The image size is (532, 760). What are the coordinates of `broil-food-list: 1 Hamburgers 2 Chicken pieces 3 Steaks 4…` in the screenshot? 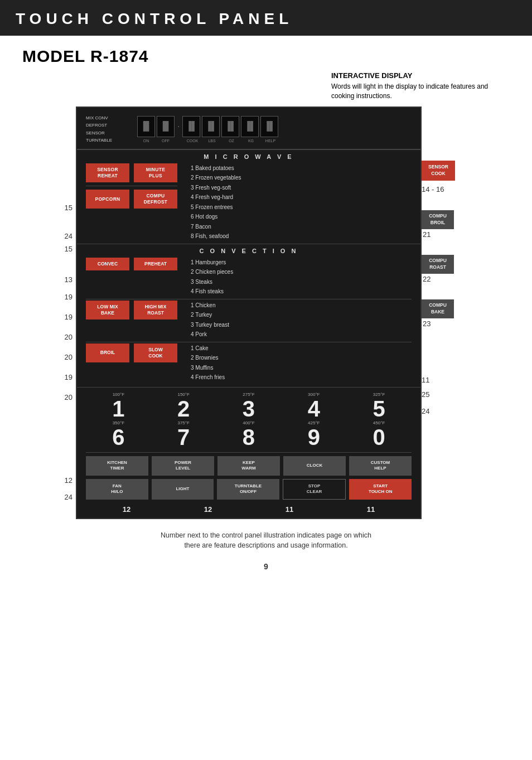 It's located at (298, 277).